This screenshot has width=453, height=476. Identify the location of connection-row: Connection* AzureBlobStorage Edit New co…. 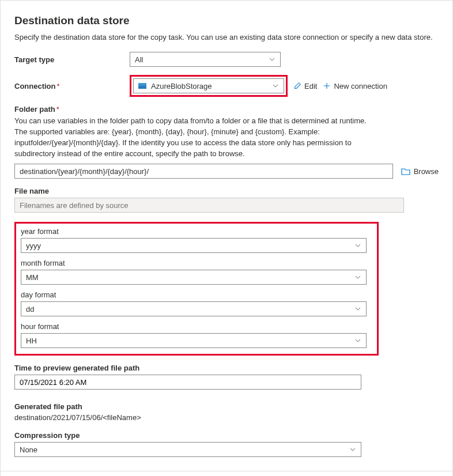
(226, 86).